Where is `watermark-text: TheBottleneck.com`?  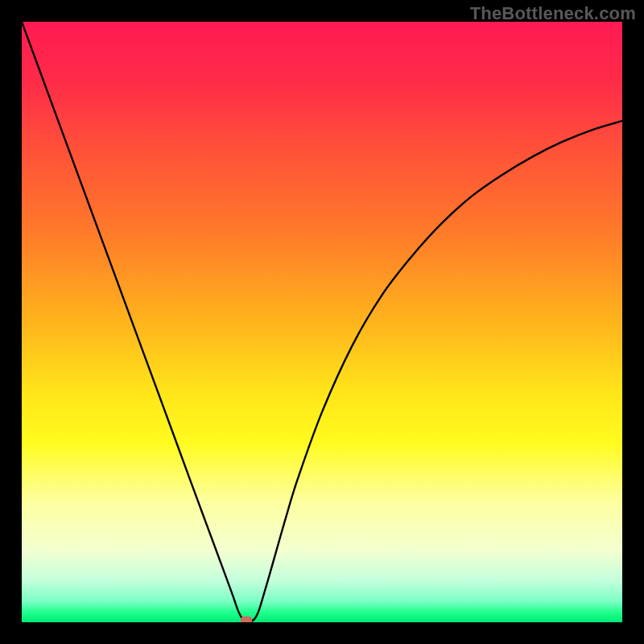 watermark-text: TheBottleneck.com is located at coordinates (553, 14).